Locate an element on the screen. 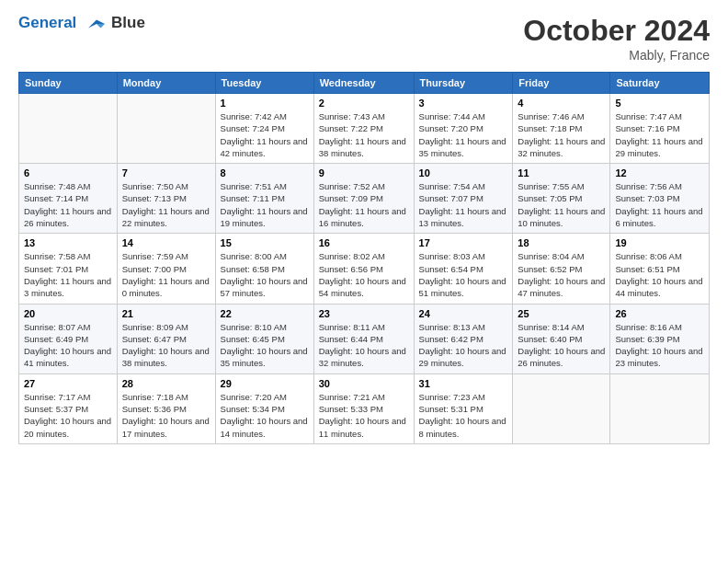 The width and height of the screenshot is (728, 563). day-number: 8 is located at coordinates (265, 173).